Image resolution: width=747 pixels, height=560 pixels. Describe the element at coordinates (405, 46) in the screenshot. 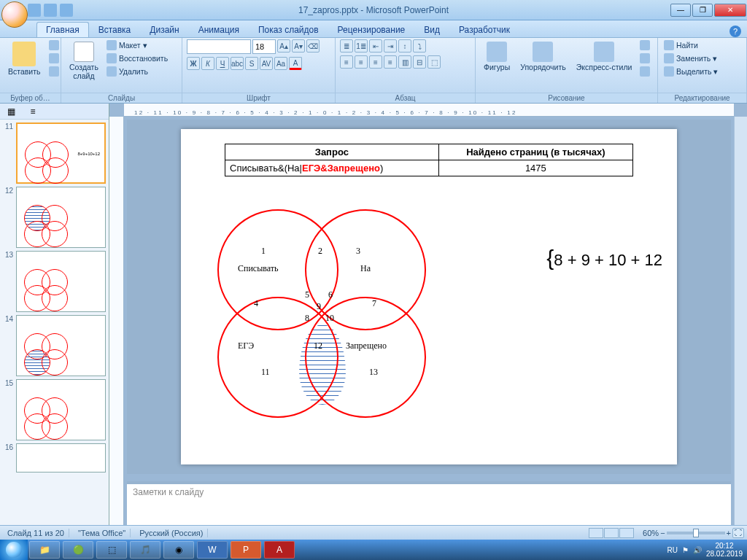

I see `line-spacing-icon: ↕` at that location.